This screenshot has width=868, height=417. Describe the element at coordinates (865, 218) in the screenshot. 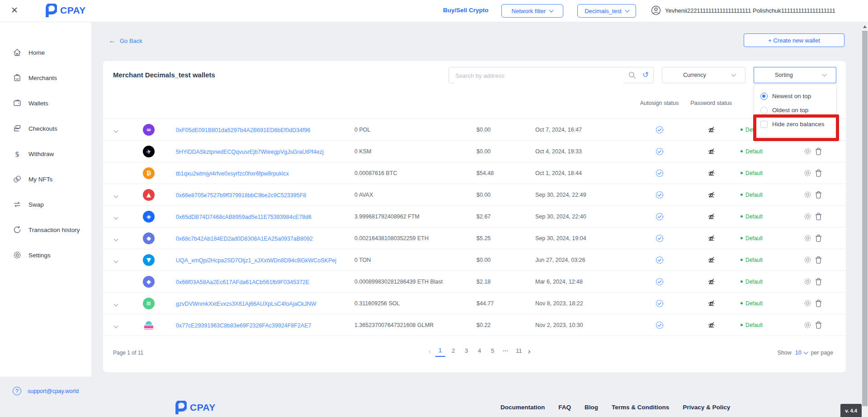

I see `scrollbar-thumb` at that location.